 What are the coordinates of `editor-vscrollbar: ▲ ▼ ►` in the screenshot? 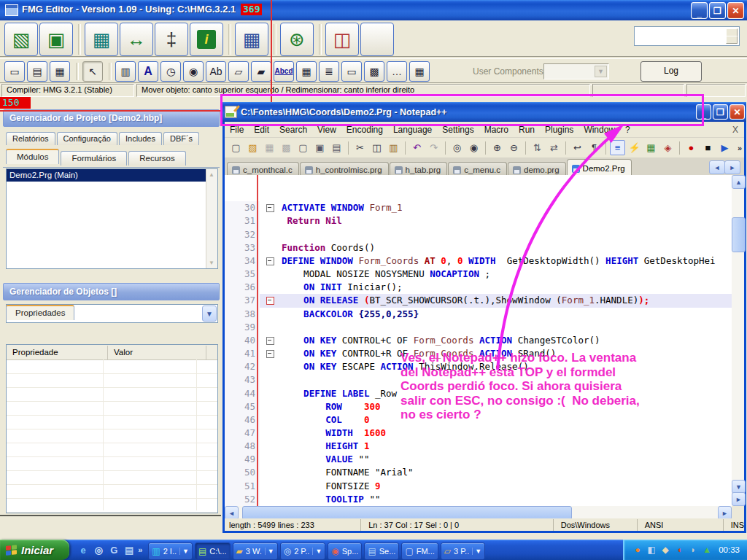 It's located at (738, 341).